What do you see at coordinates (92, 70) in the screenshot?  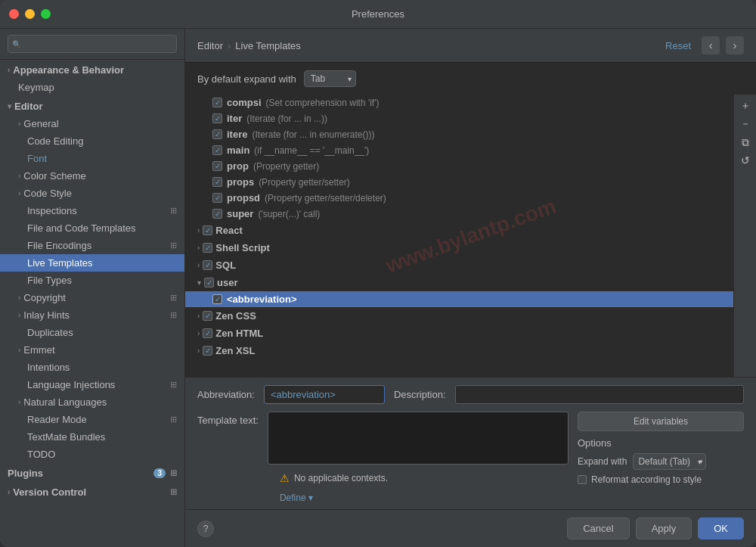 I see `sidebar-item-appearance: Appearance & Behavior` at bounding box center [92, 70].